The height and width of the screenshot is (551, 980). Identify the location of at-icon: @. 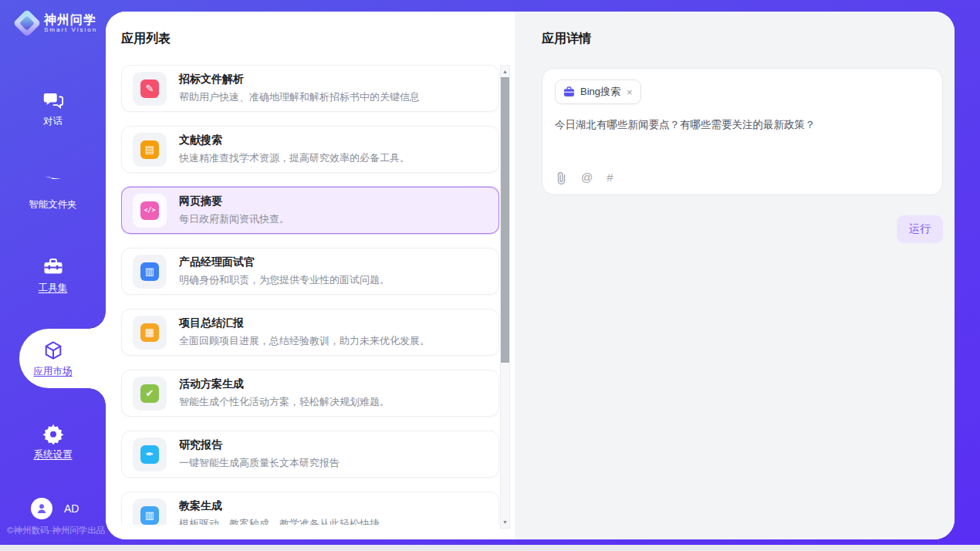
(586, 177).